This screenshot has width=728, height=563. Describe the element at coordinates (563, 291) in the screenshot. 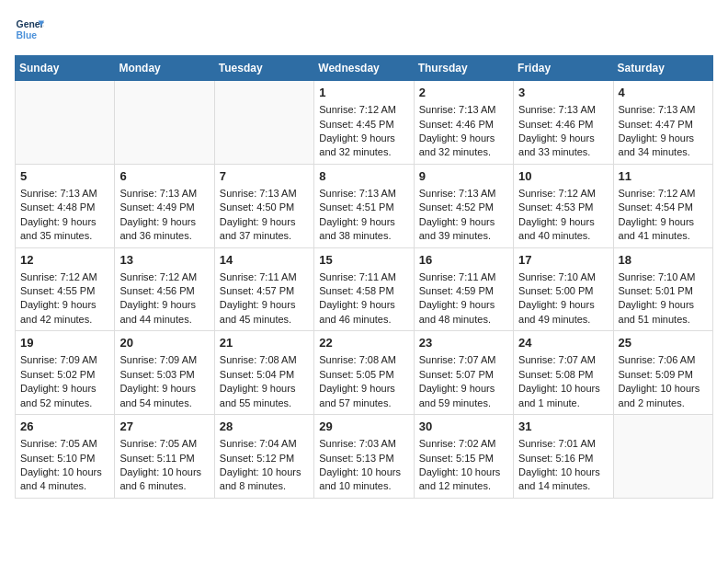

I see `day-info: Sunset: 5:00 PM` at that location.